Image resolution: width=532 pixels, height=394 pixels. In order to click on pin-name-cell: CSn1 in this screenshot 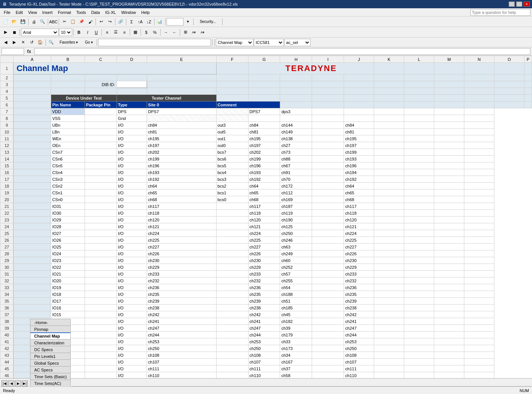, I will do `click(68, 193)`.